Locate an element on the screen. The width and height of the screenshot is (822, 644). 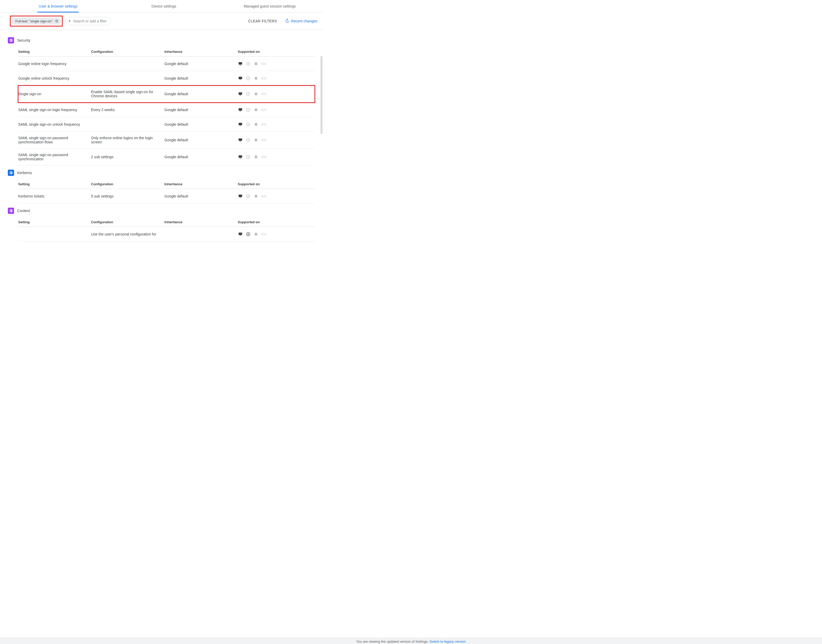
collapse-panel-handle is located at coordinates (2, 20).